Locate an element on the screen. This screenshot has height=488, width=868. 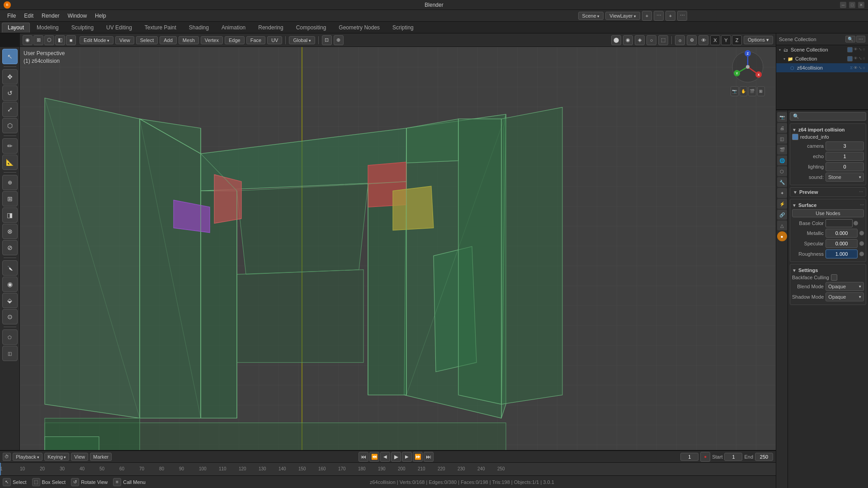
select-icon-btn: ↖ is located at coordinates (7, 482).